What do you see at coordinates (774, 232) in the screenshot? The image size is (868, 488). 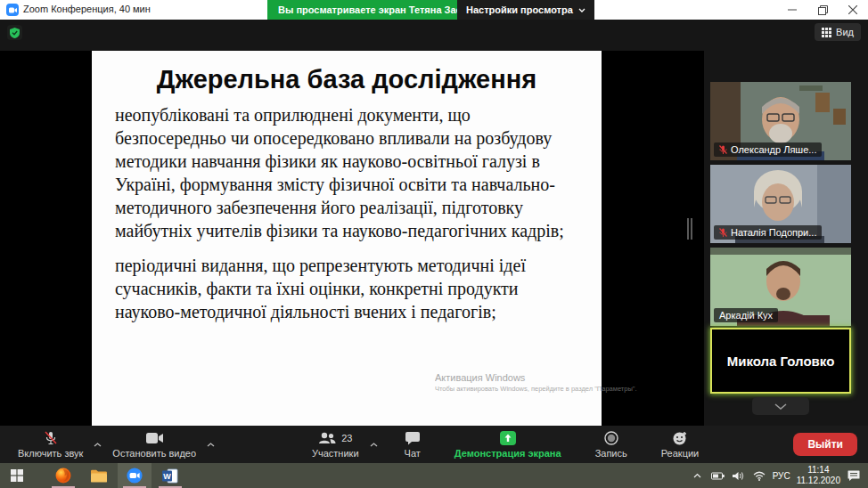 I see `participant-name: Наталія Подопри...` at bounding box center [774, 232].